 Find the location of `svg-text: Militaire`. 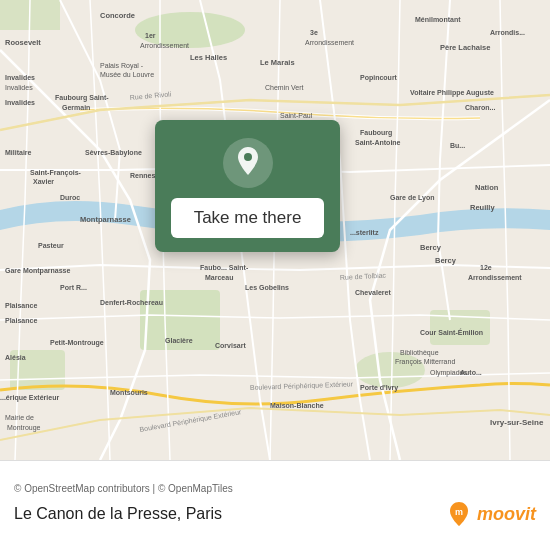

svg-text: Militaire is located at coordinates (18, 152).